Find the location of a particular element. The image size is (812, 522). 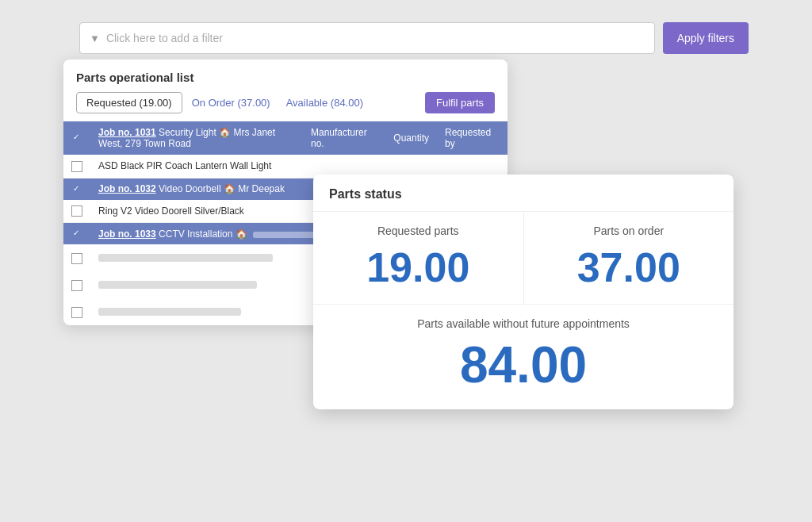

table-header-job1031: Job no. 1031 Security Light 🏠 Mrs Janet … is located at coordinates (285, 138).